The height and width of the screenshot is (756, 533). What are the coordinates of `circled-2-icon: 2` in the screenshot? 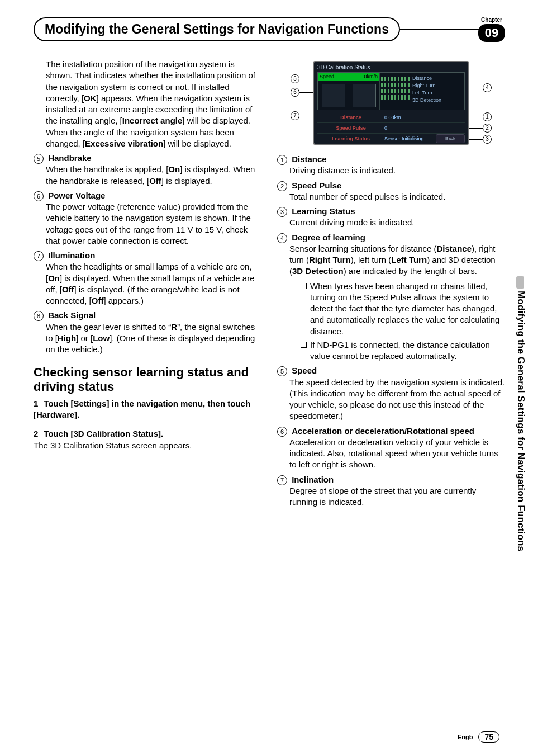 It's located at (282, 186).